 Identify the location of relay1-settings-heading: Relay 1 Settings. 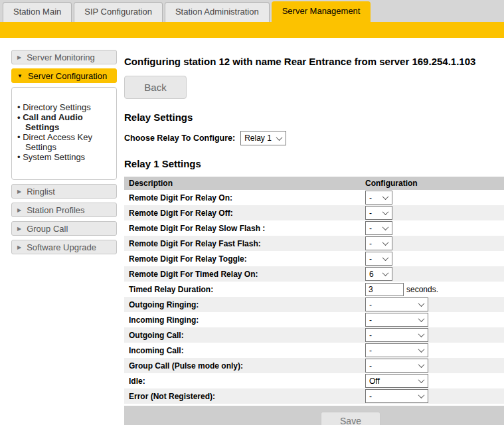
(314, 163).